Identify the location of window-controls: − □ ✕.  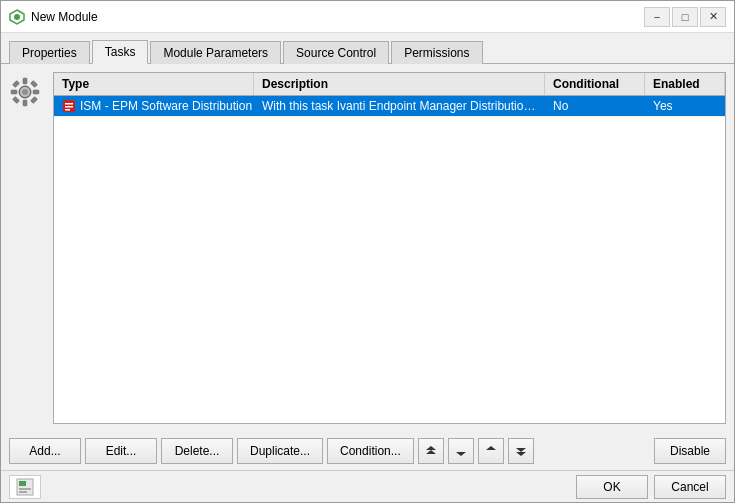
(685, 17).